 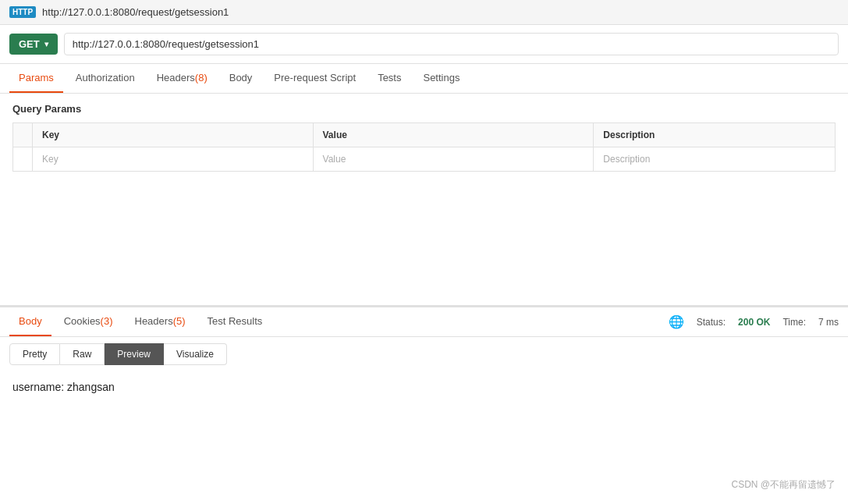 What do you see at coordinates (105, 78) in the screenshot?
I see `tab-authorization: Authorization` at bounding box center [105, 78].